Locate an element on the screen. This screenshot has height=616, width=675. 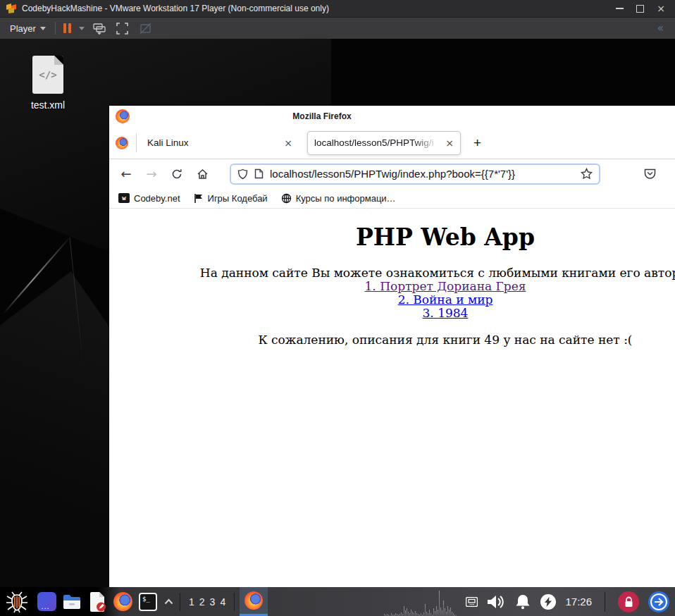
lock-screen-button is located at coordinates (628, 602).